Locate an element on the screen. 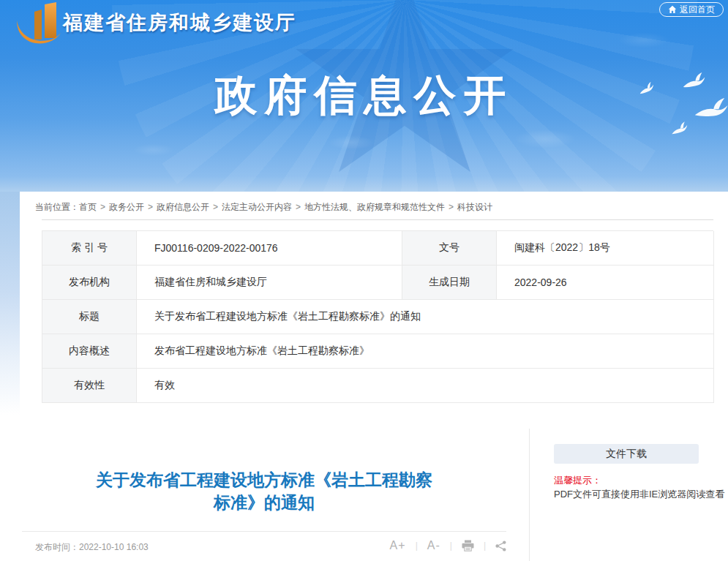 The height and width of the screenshot is (561, 728). table-label-date: 生成日期 is located at coordinates (449, 282).